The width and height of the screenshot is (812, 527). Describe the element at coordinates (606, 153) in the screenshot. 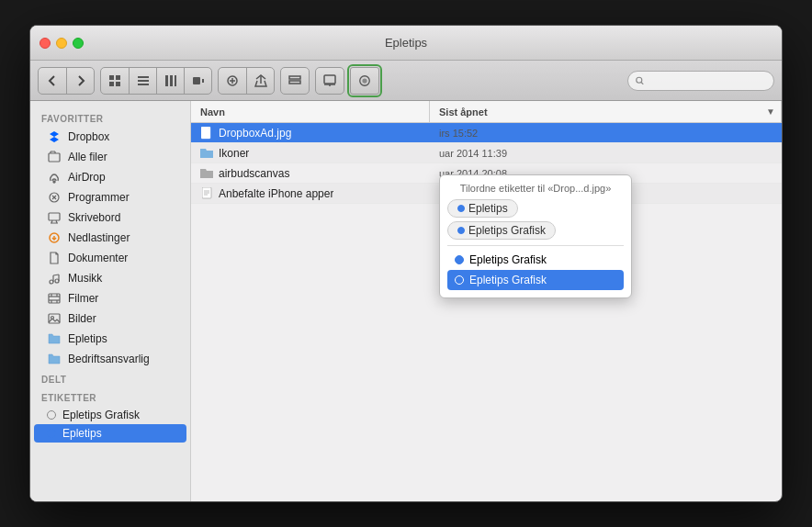

I see `file-cell-date-1: uar 2014 11:39` at that location.